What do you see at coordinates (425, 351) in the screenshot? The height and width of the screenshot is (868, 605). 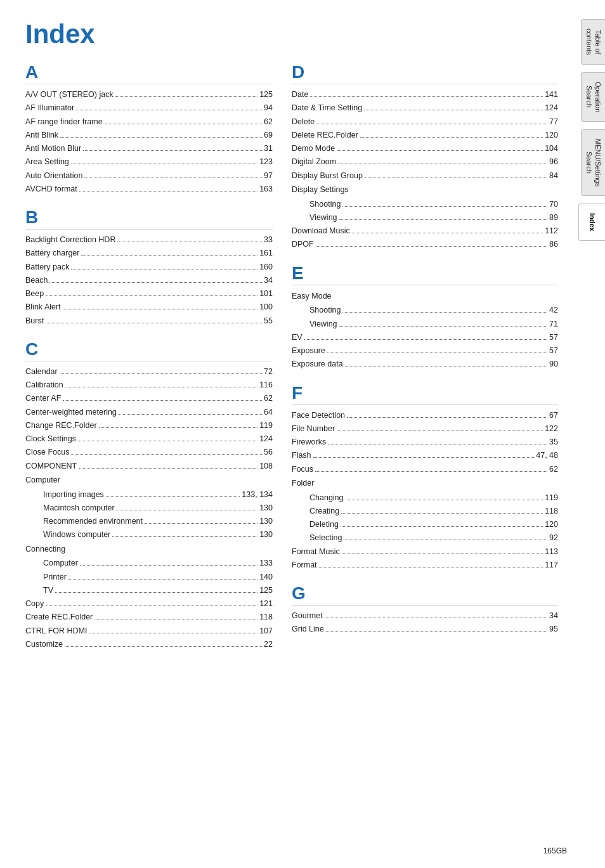 I see `index-entry: Exposure 57` at bounding box center [425, 351].